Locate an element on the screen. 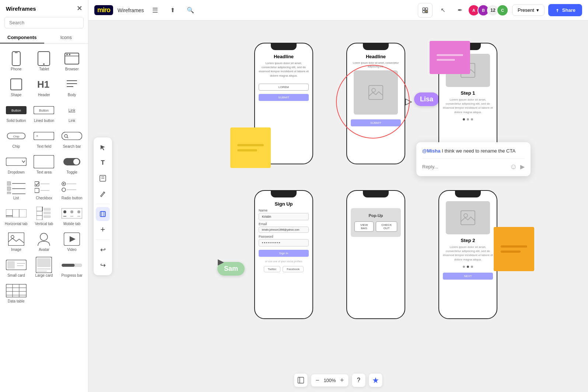 The width and height of the screenshot is (588, 392). avatar-icon is located at coordinates (44, 239).